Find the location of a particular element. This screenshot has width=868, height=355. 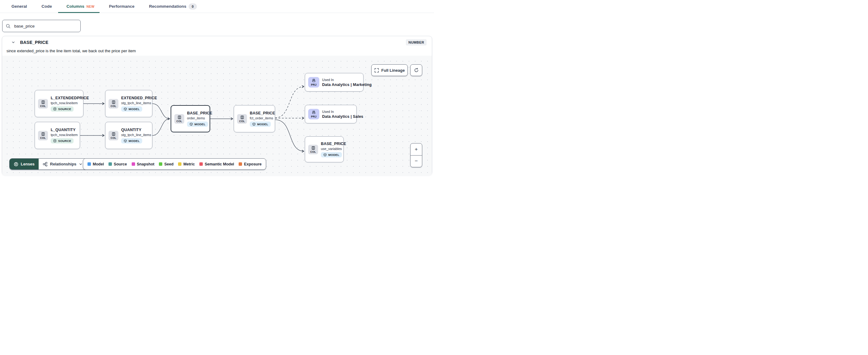

legend-item-metric: Metric is located at coordinates (186, 164).